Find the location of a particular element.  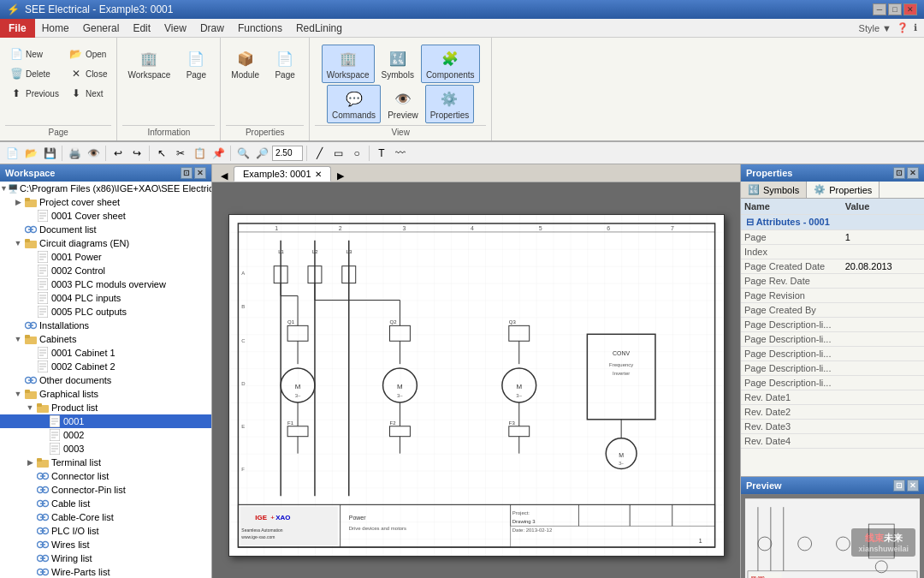

tab-next-arrow: ▶ is located at coordinates (341, 176).